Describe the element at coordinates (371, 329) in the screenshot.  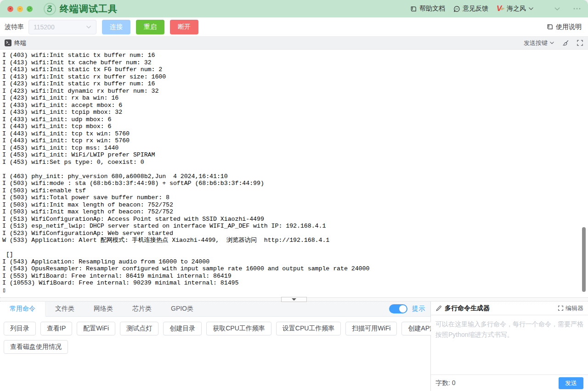
I see `command-button: 扫描可用WiFi` at that location.